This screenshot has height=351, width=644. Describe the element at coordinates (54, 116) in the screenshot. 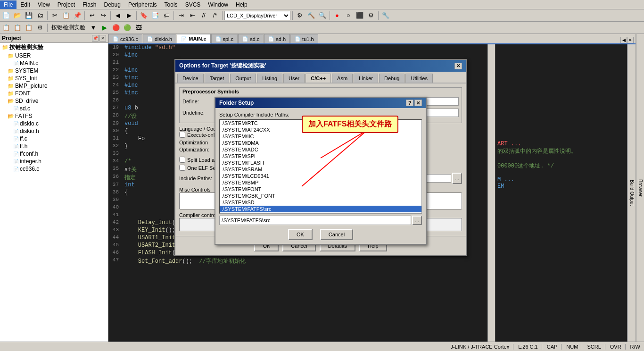

I see `tree-fatfs: 📂 FATFS` at that location.